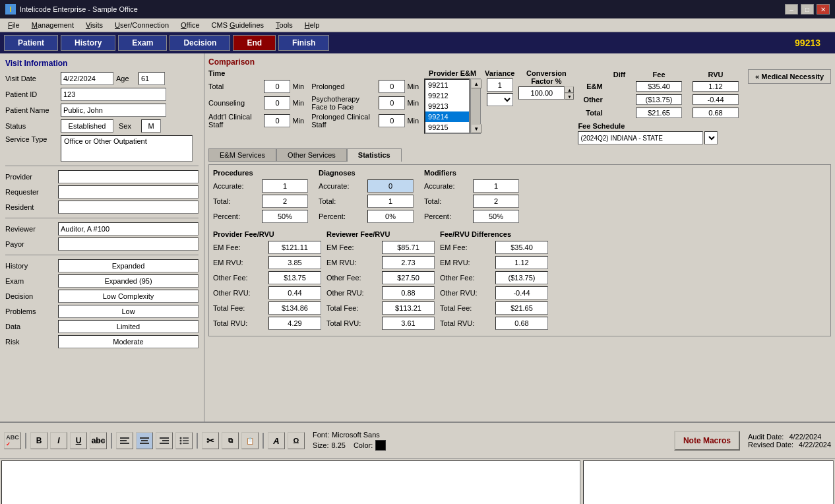  Describe the element at coordinates (408, 323) in the screenshot. I see `rev-total-rvu-input` at that location.